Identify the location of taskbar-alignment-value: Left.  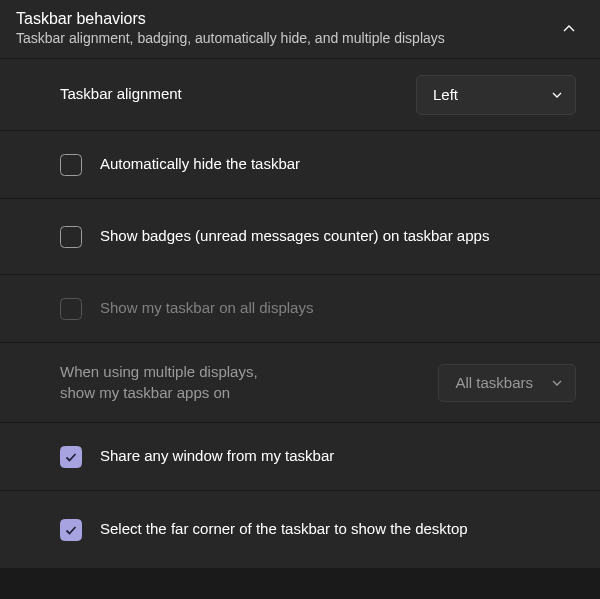
(446, 94).